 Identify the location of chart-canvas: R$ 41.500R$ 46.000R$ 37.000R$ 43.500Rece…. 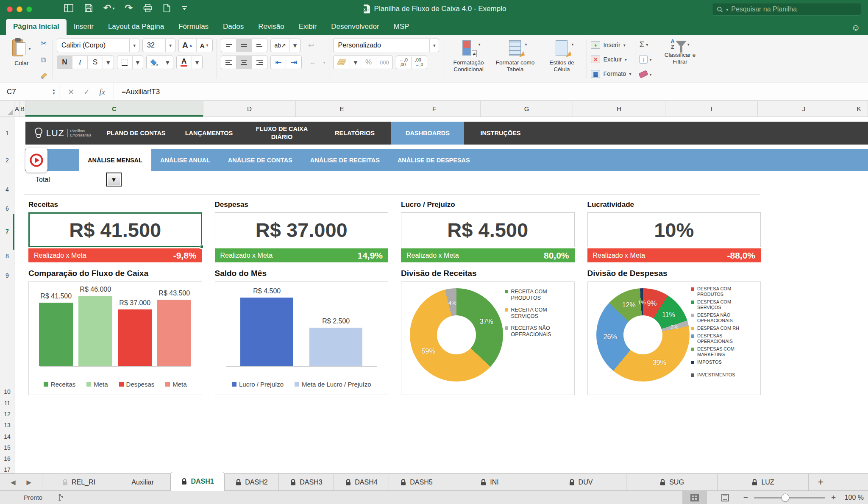
(115, 338).